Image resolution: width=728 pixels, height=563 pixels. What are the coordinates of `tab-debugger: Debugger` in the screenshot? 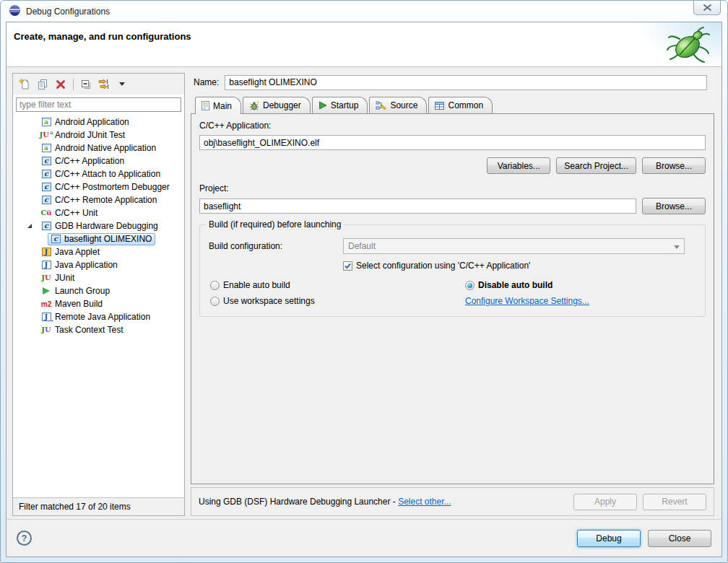 It's located at (277, 105).